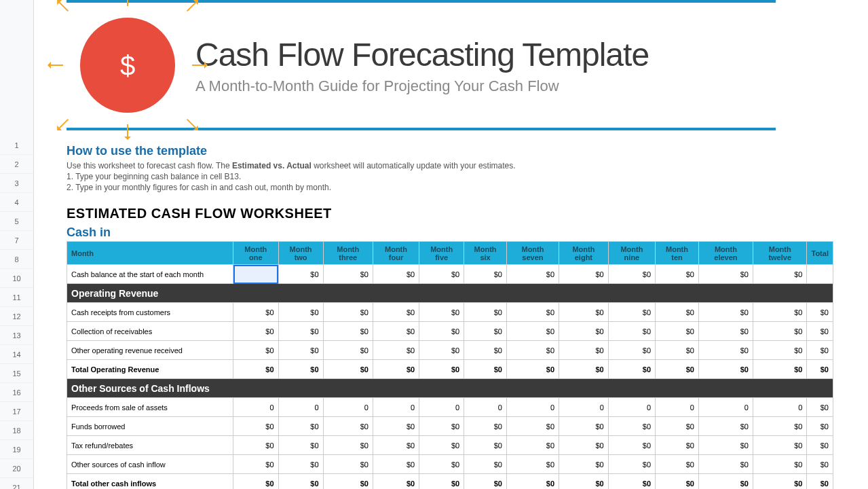 The image size is (868, 489). I want to click on row-number: 12, so click(16, 316).